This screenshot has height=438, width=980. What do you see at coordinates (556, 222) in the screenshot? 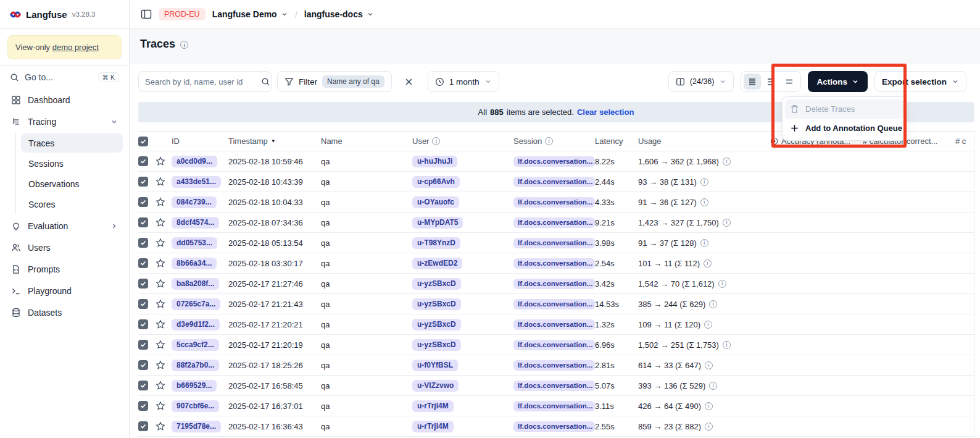
I see `table-row: 8dcf4574... 2025-02-18 07:34:36 qa u-MYp…` at bounding box center [556, 222].